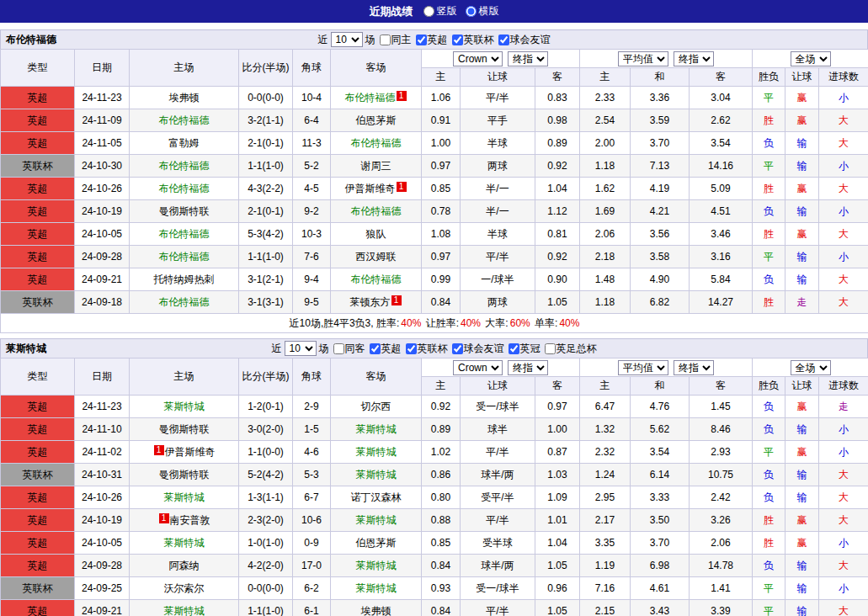 The image size is (868, 616). What do you see at coordinates (103, 429) in the screenshot?
I see `match-date: 24-11-10` at bounding box center [103, 429].